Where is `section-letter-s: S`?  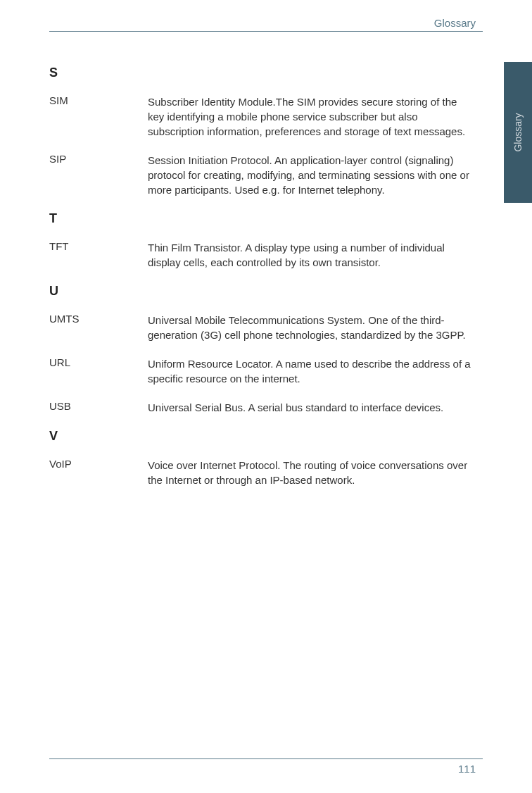
section-letter-s: S is located at coordinates (262, 73).